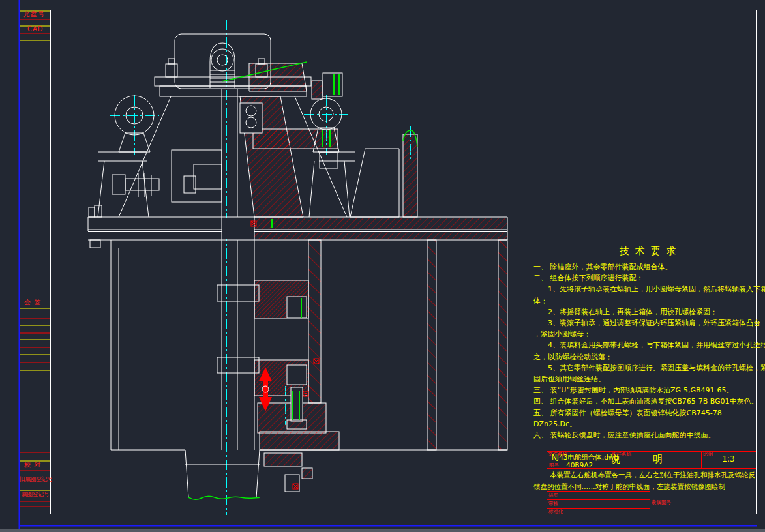 This screenshot has height=532, width=765. Describe the element at coordinates (35, 494) in the screenshot. I see `base-reg-label: 底图登记号` at that location.